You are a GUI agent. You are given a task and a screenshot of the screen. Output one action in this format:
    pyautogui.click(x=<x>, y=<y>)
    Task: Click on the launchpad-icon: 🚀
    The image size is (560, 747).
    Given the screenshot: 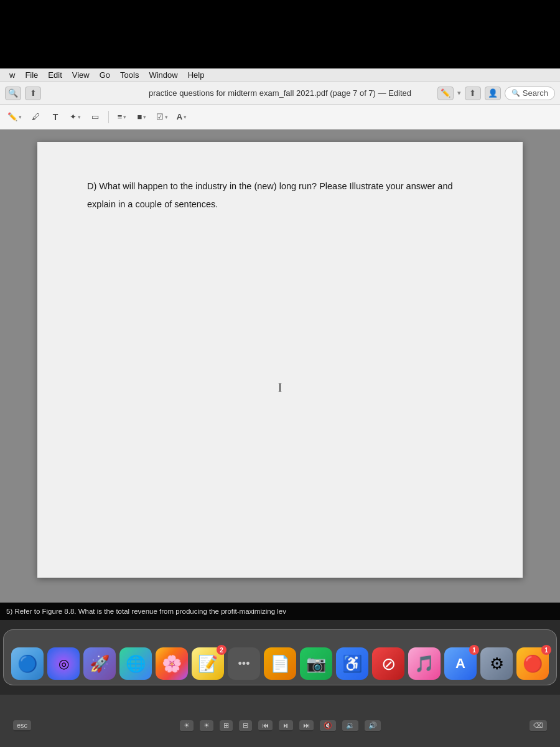 What is the action you would take?
    pyautogui.click(x=100, y=664)
    